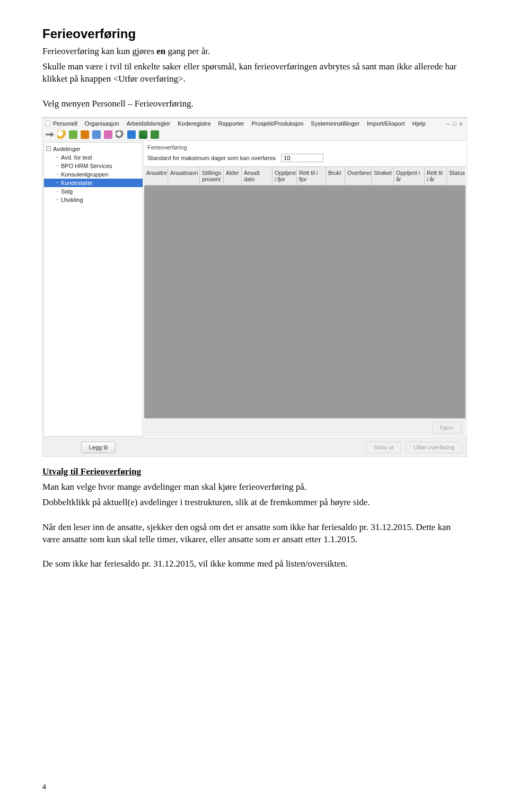  What do you see at coordinates (93, 157) in the screenshot?
I see `tree-item-avd-for-test: Avd. for test` at bounding box center [93, 157].